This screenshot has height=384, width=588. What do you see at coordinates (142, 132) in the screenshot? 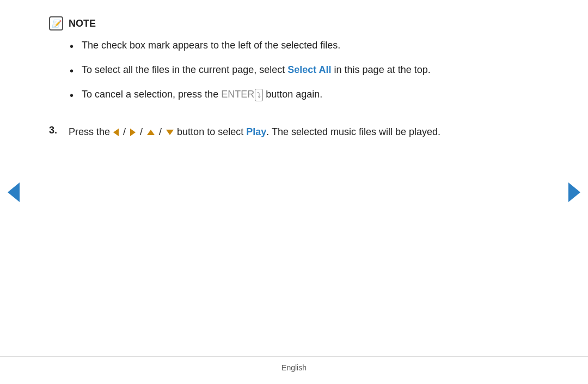
I see `slash-2: /` at bounding box center [142, 132].